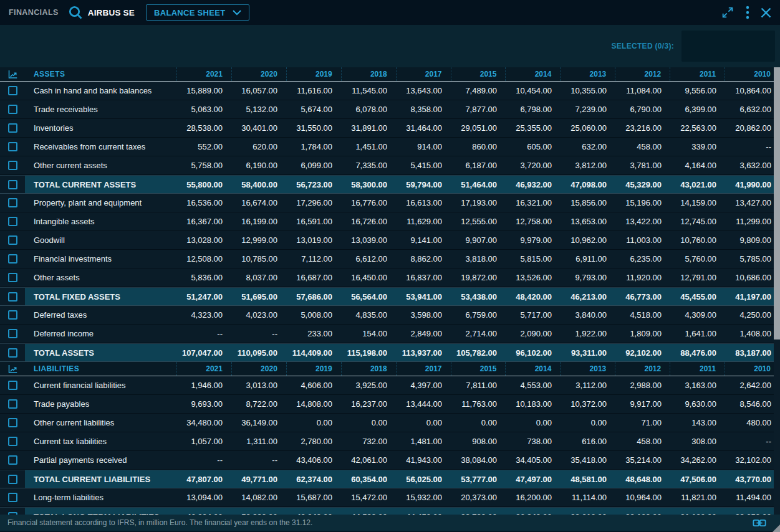 The width and height of the screenshot is (780, 532). Describe the element at coordinates (390, 369) in the screenshot. I see `section-header-row: LIABILITIES20212020201920182017201520142…` at that location.